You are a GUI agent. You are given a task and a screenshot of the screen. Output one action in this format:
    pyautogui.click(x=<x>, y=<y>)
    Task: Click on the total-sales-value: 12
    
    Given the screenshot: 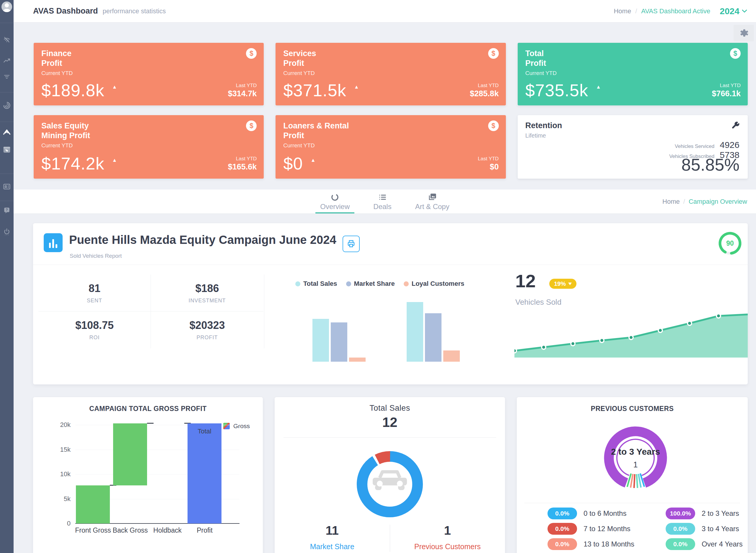 What is the action you would take?
    pyautogui.click(x=390, y=422)
    